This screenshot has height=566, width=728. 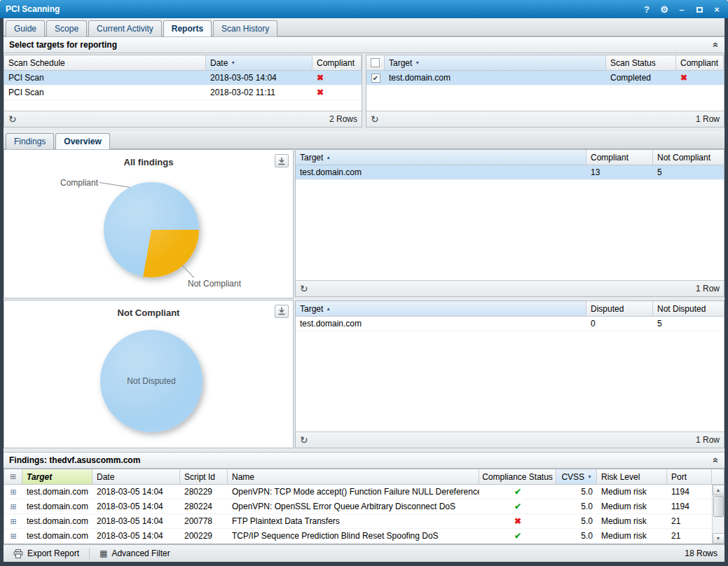 I want to click on column-header-scan-schedule: Scan Schedule, so click(x=105, y=63).